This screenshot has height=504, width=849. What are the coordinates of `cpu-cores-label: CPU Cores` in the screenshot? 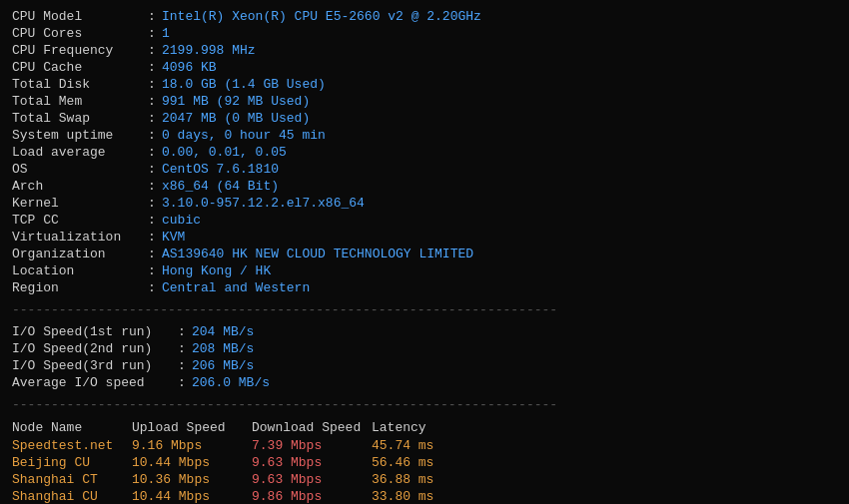 It's located at (77, 34).